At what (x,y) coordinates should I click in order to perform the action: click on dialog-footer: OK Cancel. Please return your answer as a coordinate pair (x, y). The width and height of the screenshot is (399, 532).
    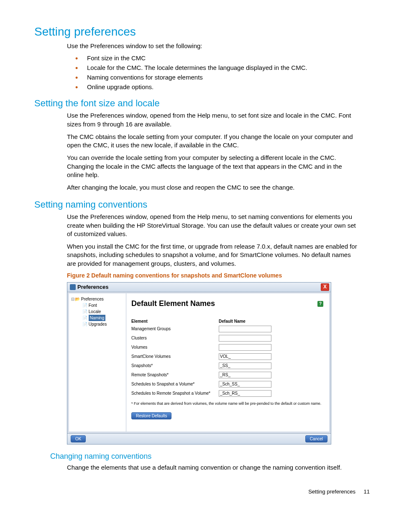
    Looking at the image, I should click on (199, 439).